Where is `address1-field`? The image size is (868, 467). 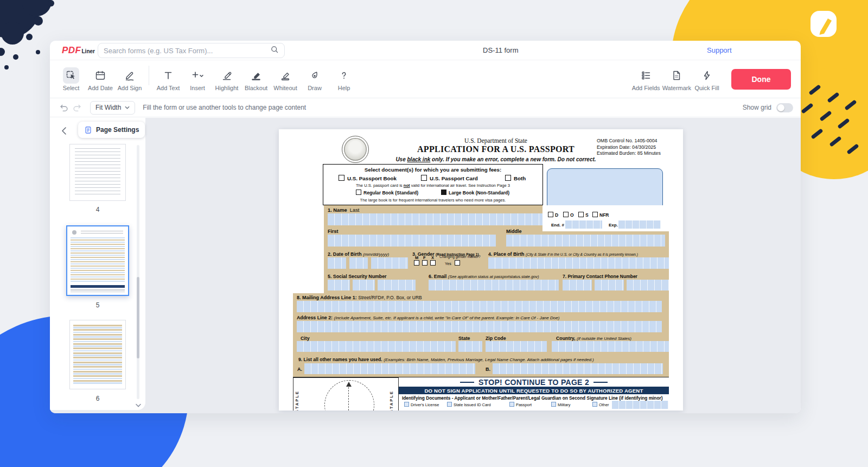 address1-field is located at coordinates (480, 306).